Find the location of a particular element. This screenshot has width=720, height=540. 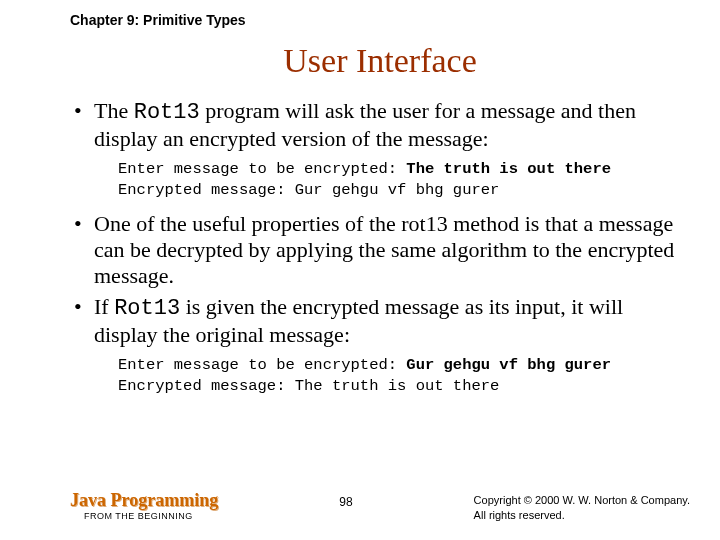

bullet-2: One of the useful properties of the rot1… is located at coordinates (380, 250).